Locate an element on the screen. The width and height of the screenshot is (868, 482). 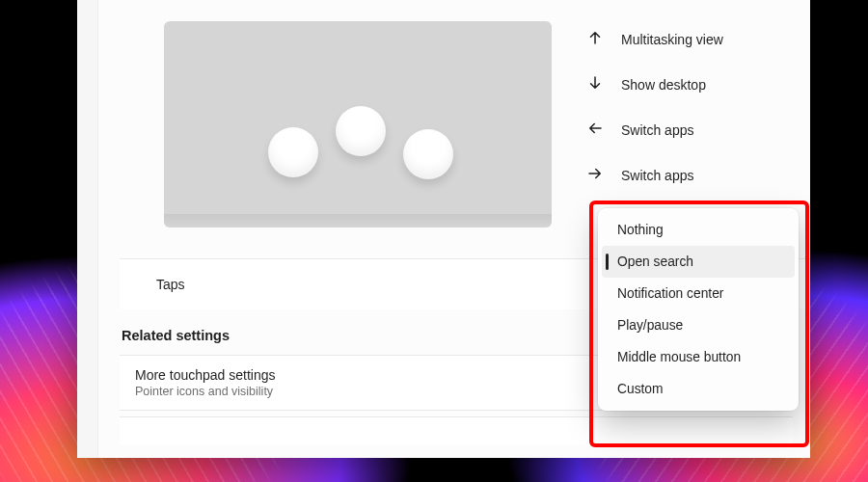
taps-label: Taps is located at coordinates (171, 284).